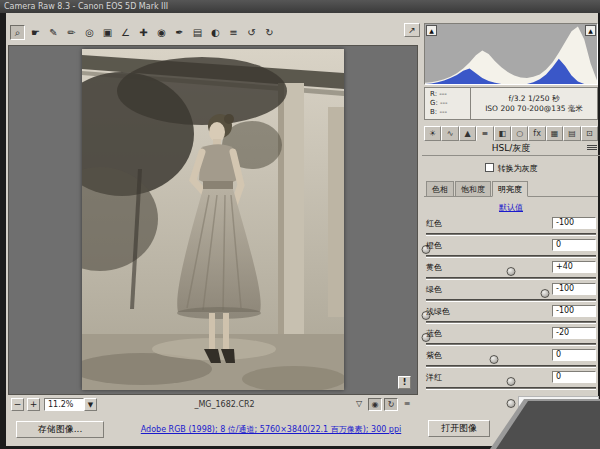 This screenshot has width=600, height=449. What do you see at coordinates (434, 290) in the screenshot?
I see `slider-label: 绿色` at bounding box center [434, 290].